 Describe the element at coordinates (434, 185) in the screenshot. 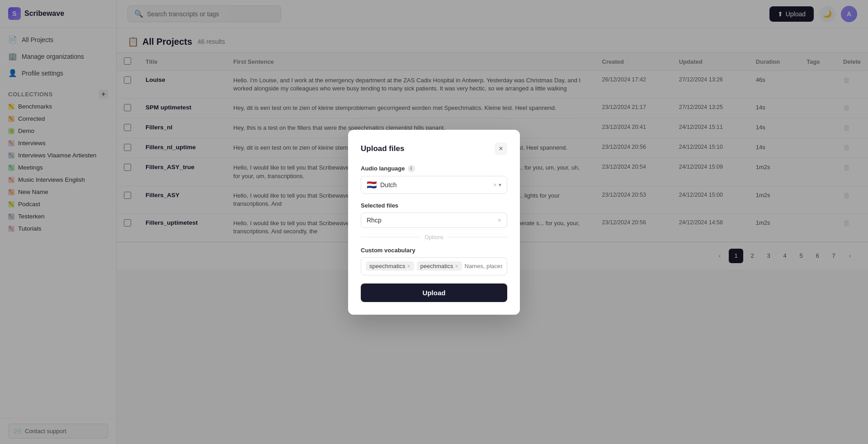

I see `language-select: 🇳🇱 Dutch × ▾` at that location.